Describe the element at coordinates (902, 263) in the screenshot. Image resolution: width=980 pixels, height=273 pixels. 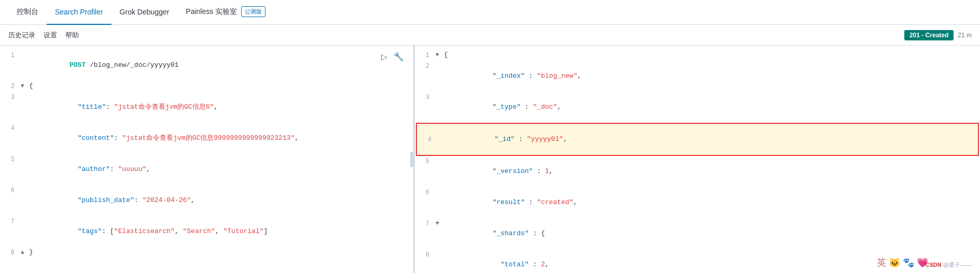
I see `decorative-area: 英 🐱 🐾 💗` at that location.